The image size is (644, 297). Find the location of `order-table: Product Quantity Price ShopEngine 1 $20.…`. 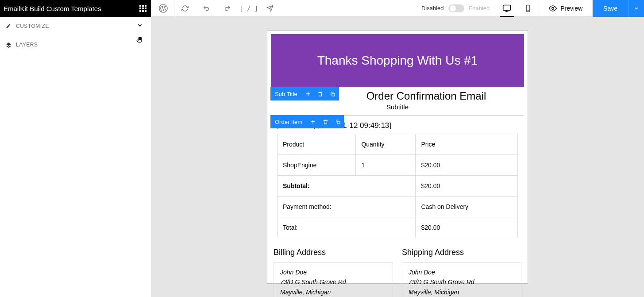

order-table: Product Quantity Price ShopEngine 1 $20.… is located at coordinates (397, 186).